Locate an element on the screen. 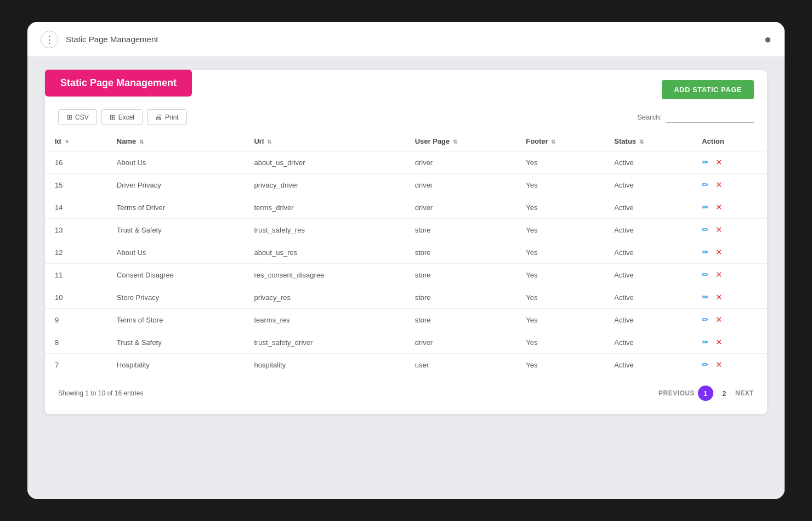 The height and width of the screenshot is (521, 812). page-title-badge: Static Page Management is located at coordinates (118, 83).